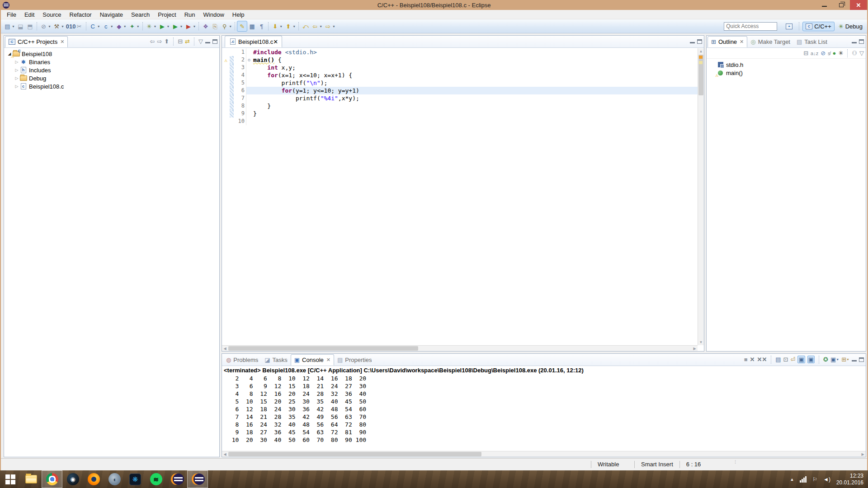 Image resolution: width=868 pixels, height=488 pixels. Describe the element at coordinates (214, 14) in the screenshot. I see `menu-window: Window` at that location.